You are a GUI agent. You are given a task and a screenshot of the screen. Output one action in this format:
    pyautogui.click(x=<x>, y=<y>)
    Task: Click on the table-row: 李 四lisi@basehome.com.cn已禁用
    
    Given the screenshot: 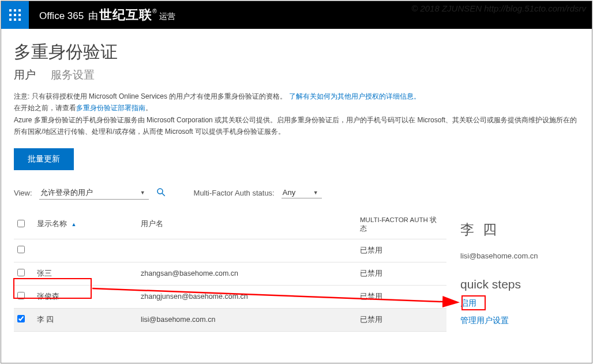 What is the action you would take?
    pyautogui.click(x=230, y=320)
    